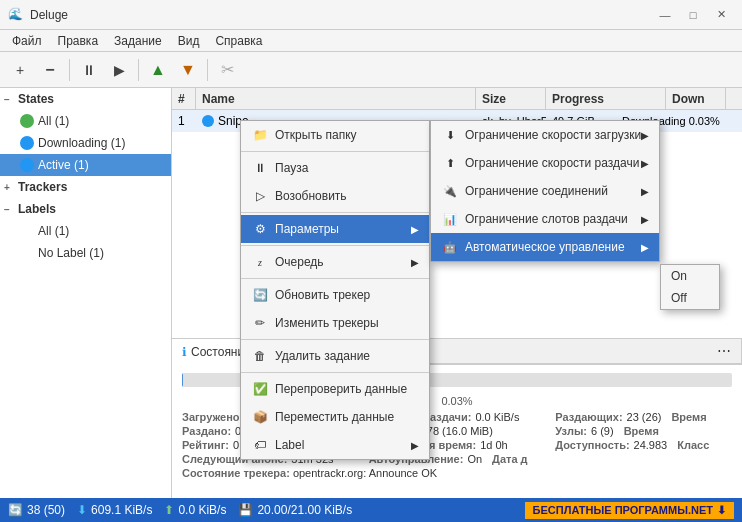  Describe the element at coordinates (693, 445) in the screenshot. I see `class-label: Класс` at that location.